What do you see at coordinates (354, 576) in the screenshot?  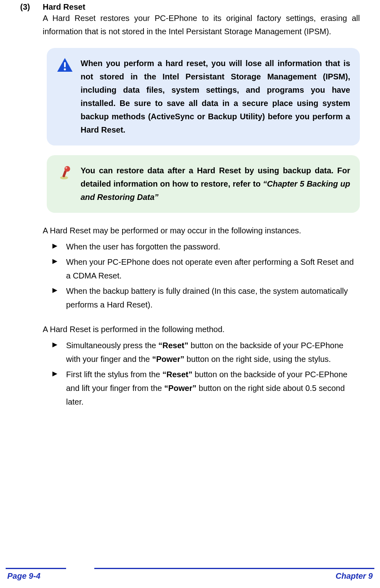 I see `footer-chapter: Chapter 9` at bounding box center [354, 576].